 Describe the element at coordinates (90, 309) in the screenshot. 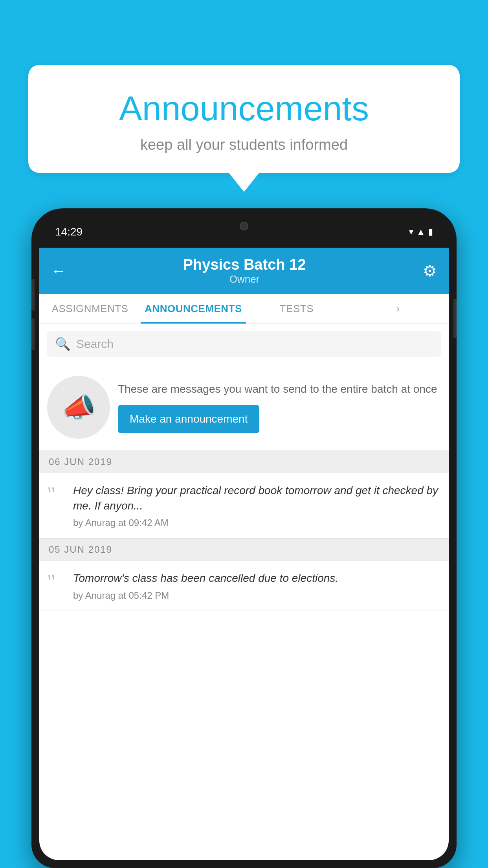

I see `tab-assignments: ASSIGNMENTS` at that location.